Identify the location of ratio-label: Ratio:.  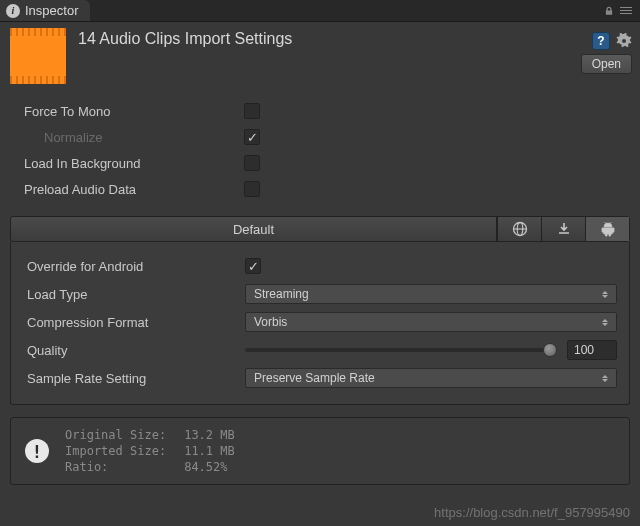
(116, 467).